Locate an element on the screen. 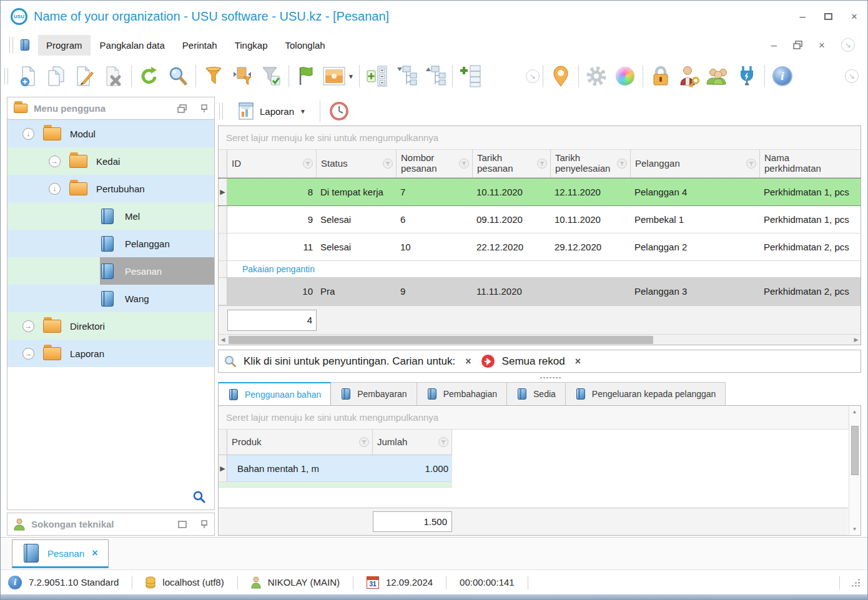 This screenshot has width=868, height=600. horizontal-scrollbar: ◀ ▶ is located at coordinates (540, 340).